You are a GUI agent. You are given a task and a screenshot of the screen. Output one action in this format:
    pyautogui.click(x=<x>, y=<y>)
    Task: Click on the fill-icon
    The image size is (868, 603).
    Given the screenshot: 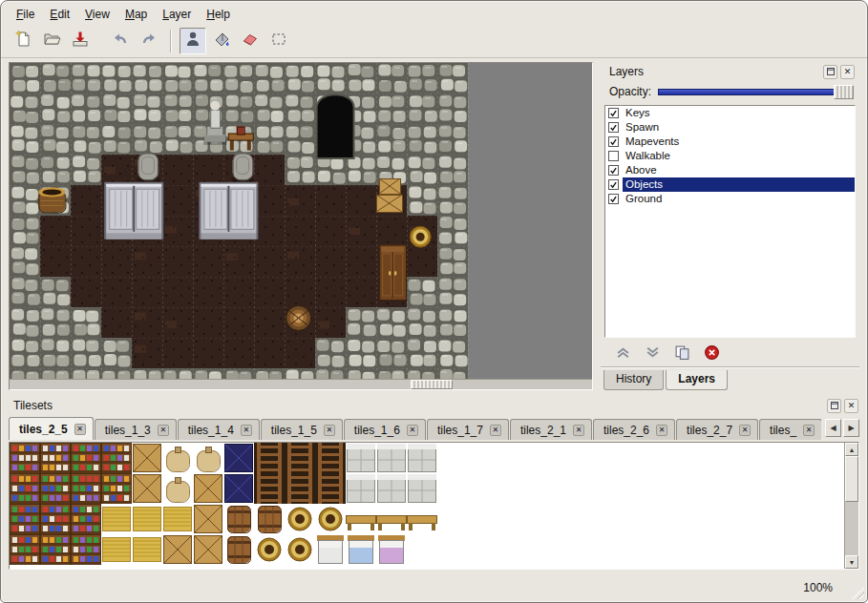 What is the action you would take?
    pyautogui.click(x=222, y=41)
    